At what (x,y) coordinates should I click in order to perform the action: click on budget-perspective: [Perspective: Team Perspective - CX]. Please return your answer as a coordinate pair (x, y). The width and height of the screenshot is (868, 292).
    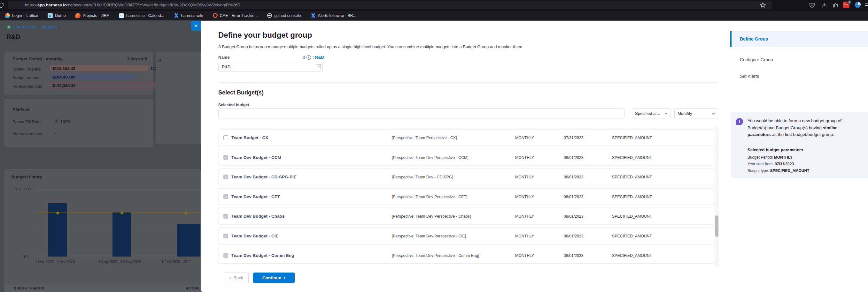
    Looking at the image, I should click on (424, 138).